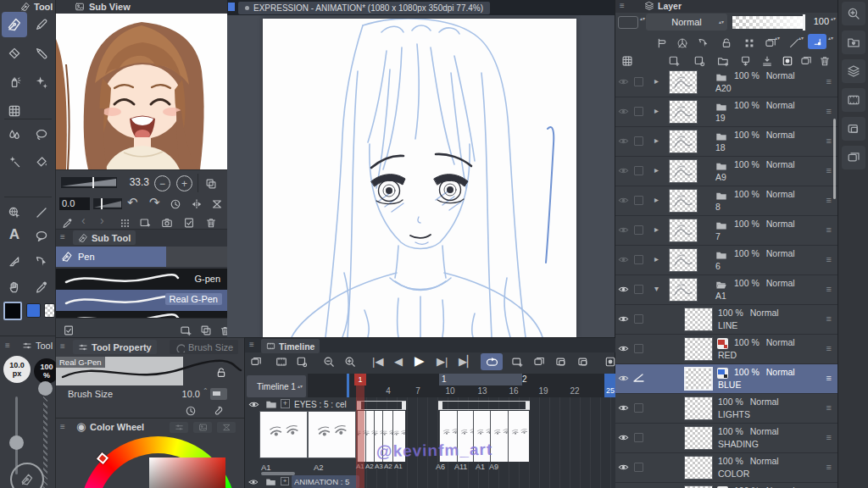 The width and height of the screenshot is (868, 488). Describe the element at coordinates (142, 314) in the screenshot. I see `sub-tool-item-partial` at that location.